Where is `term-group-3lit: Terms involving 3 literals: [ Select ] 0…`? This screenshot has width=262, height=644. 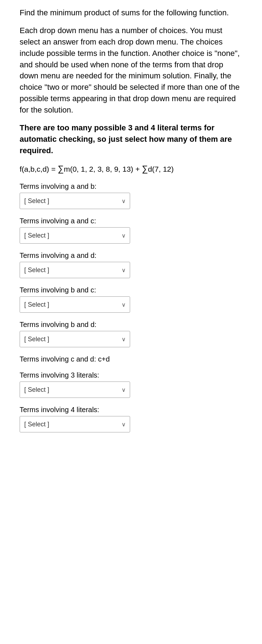
term-group-3lit: Terms involving 3 literals: [ Select ] 0… is located at coordinates (131, 385).